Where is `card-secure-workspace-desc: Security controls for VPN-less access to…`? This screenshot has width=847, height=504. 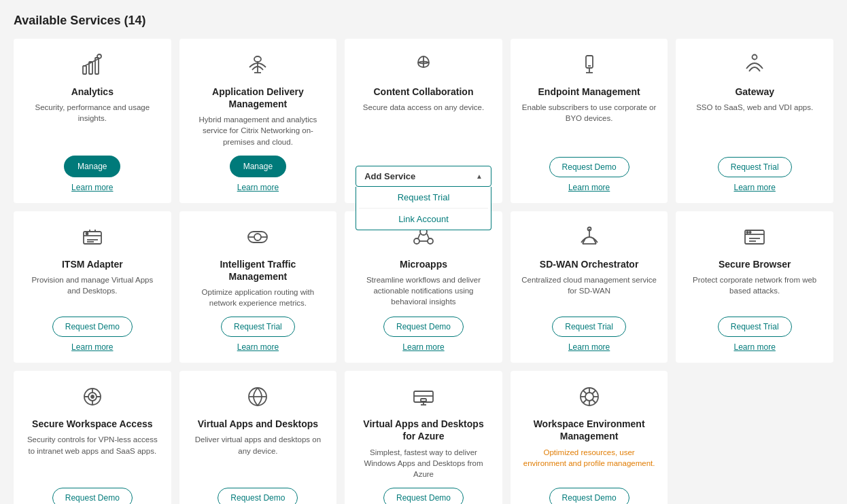 card-secure-workspace-desc: Security controls for VPN-less access to… is located at coordinates (92, 456).